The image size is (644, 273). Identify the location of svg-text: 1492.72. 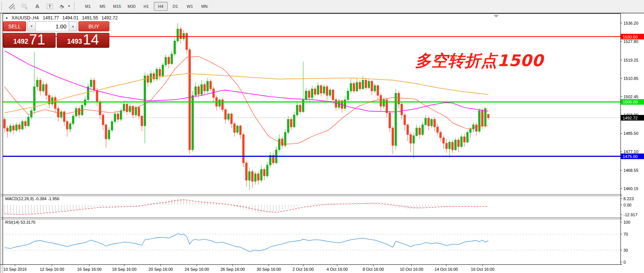
(630, 118).